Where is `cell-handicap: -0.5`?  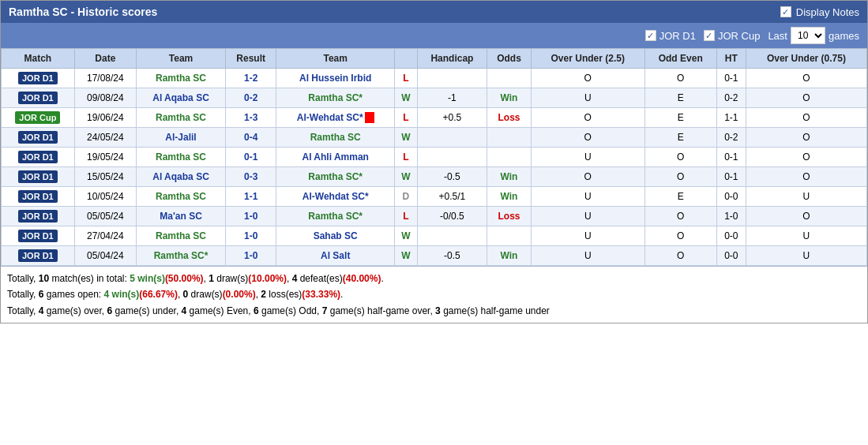
cell-handicap: -0.5 is located at coordinates (452, 256).